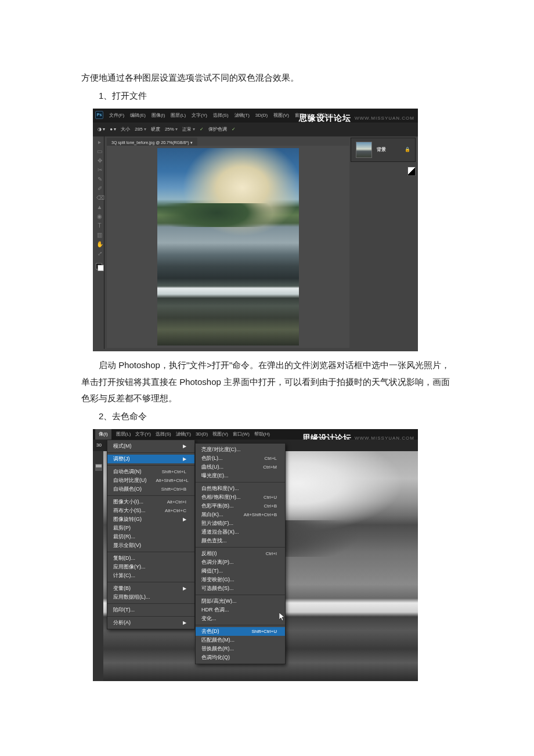  Describe the element at coordinates (364, 150) in the screenshot. I see `layer-thumbnail` at that location.